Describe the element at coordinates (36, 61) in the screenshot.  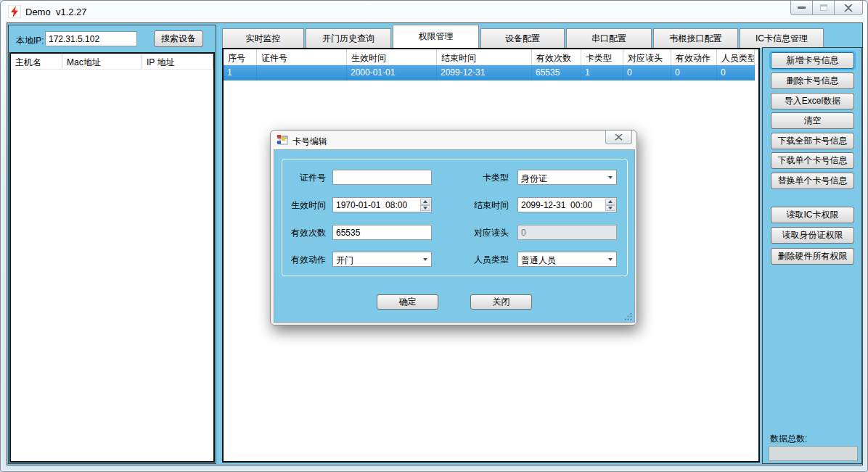
I see `column-header-host-name: 主机名` at that location.